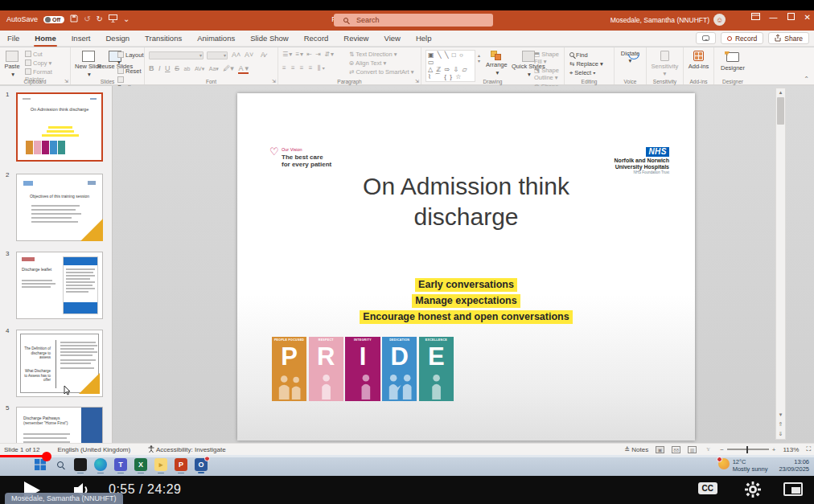 This screenshot has width=814, height=504. Describe the element at coordinates (130, 71) in the screenshot. I see `reset-button: Reset` at that location.